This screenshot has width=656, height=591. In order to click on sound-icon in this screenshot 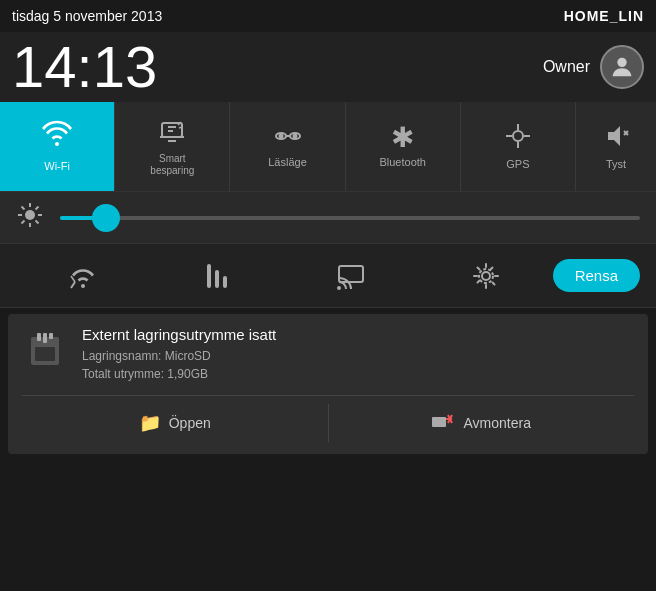, I will do `click(616, 138)`.